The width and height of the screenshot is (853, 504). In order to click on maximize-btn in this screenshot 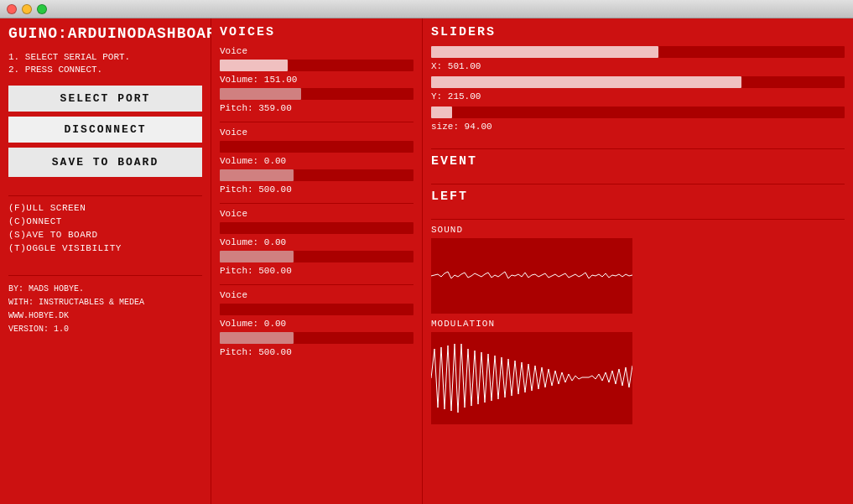, I will do `click(42, 9)`.